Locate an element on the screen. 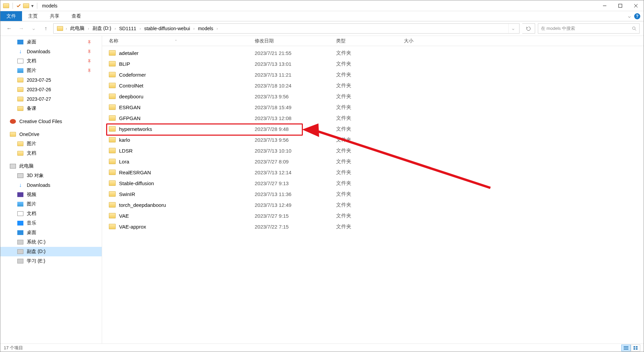  file-row: RealESRGAN2023/7/13 12:14文件夹 is located at coordinates (373, 172).